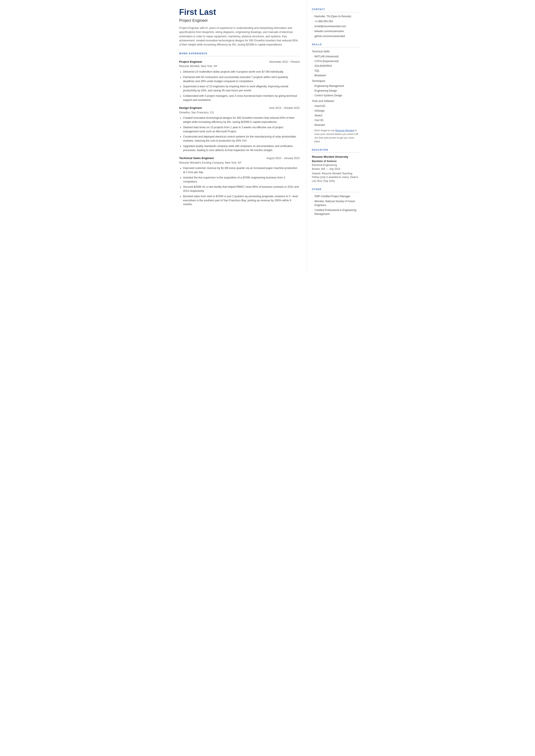  I want to click on techniques-label: Techniques:, so click(336, 81).